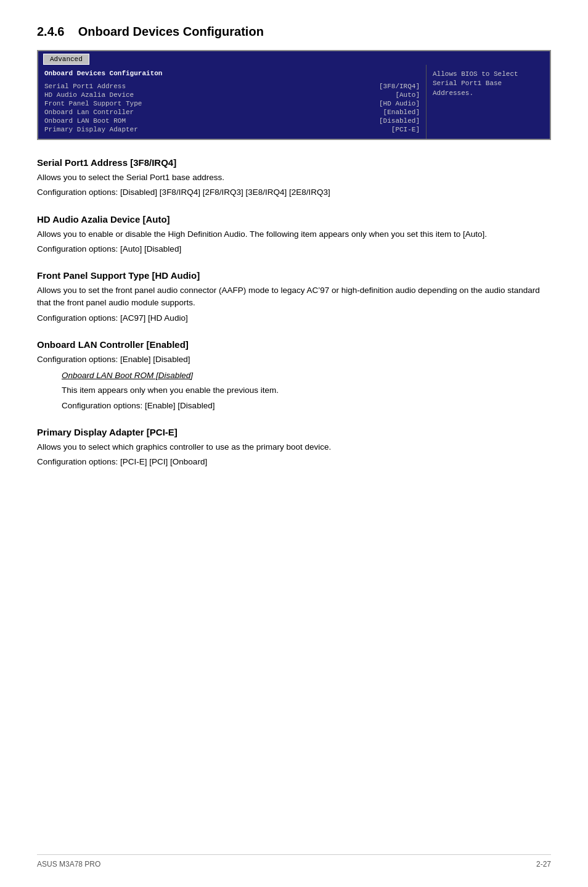 The height and width of the screenshot is (887, 588). I want to click on doc-section-body: Configuration options: [Enable] [Disable…, so click(294, 382).